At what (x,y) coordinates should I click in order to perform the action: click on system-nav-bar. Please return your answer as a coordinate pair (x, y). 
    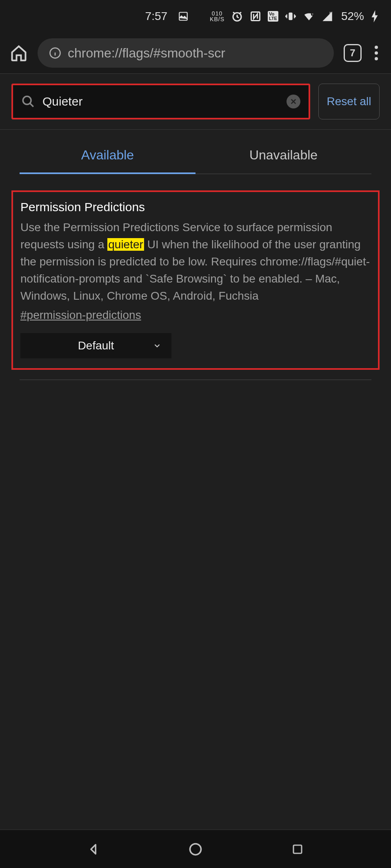
    Looking at the image, I should click on (196, 849).